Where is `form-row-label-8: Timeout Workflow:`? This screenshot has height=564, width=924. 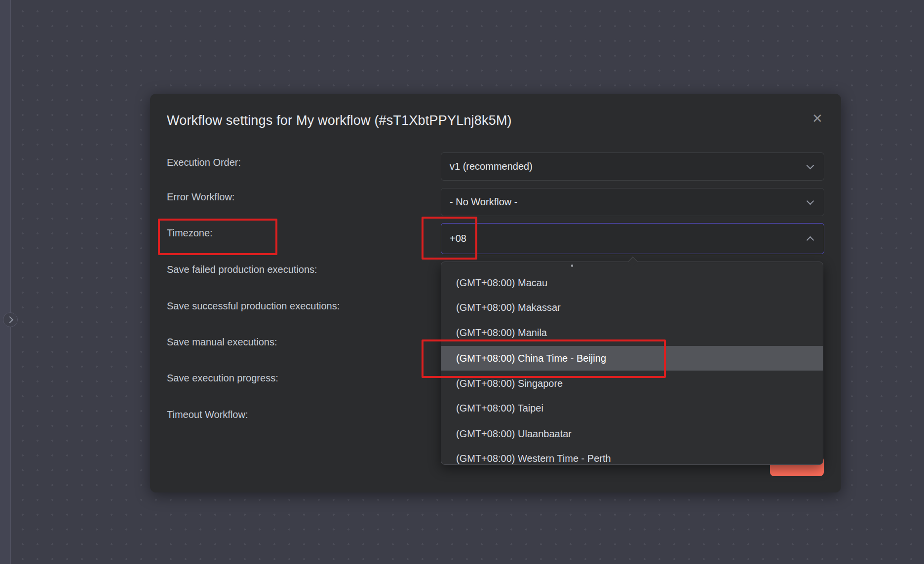
form-row-label-8: Timeout Workflow: is located at coordinates (207, 414).